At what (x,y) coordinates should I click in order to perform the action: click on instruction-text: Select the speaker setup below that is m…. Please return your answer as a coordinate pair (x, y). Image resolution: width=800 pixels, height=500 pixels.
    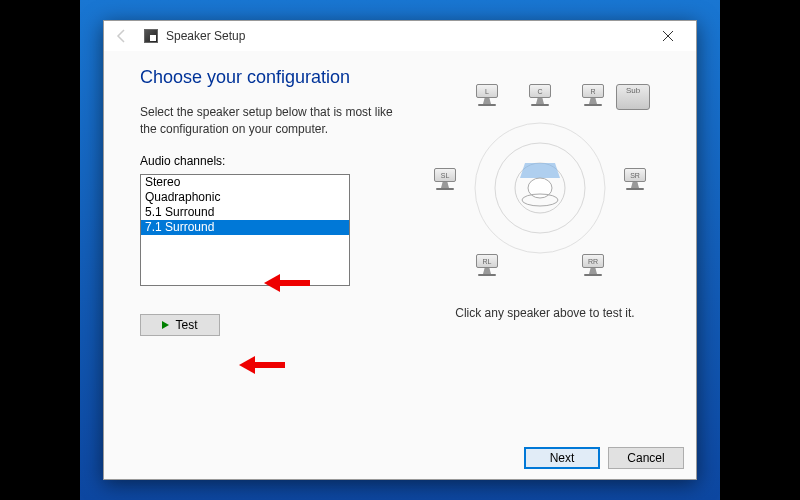
    Looking at the image, I should click on (270, 121).